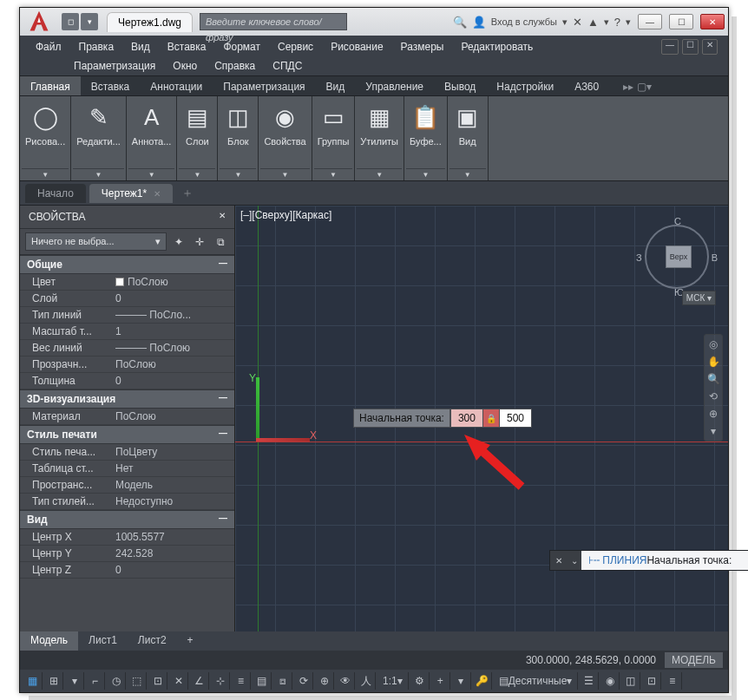 This screenshot has width=748, height=700. Describe the element at coordinates (54, 681) in the screenshot. I see `snap-icon: ⊞` at that location.